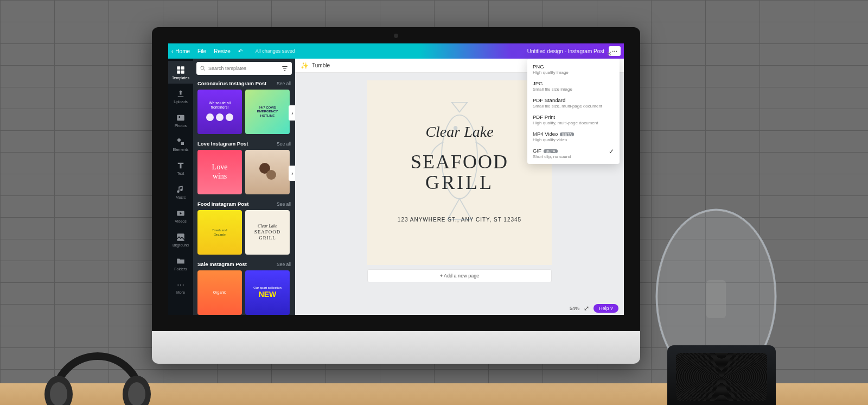 This screenshot has width=868, height=405. What do you see at coordinates (181, 198) in the screenshot?
I see `rail-label: Music` at bounding box center [181, 198].